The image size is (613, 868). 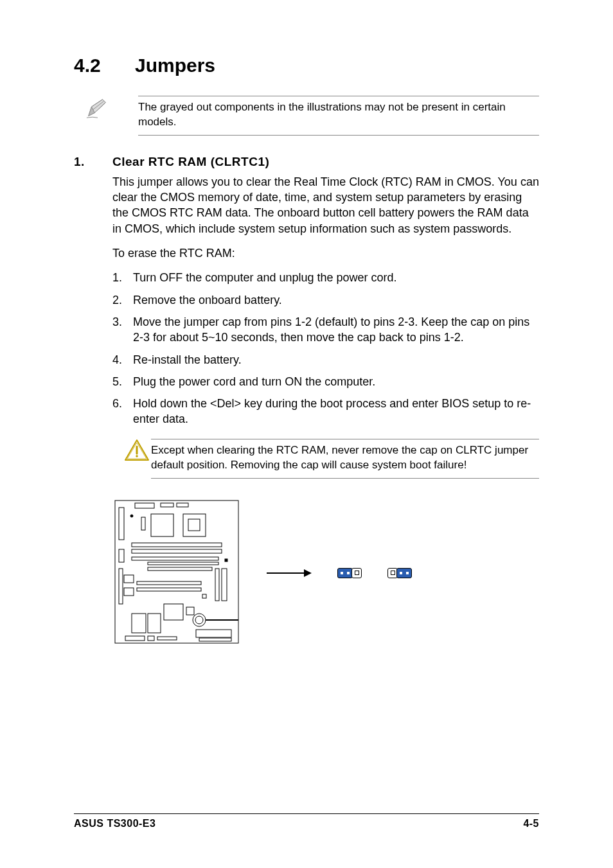 I want to click on step-number: 4., so click(x=123, y=360).